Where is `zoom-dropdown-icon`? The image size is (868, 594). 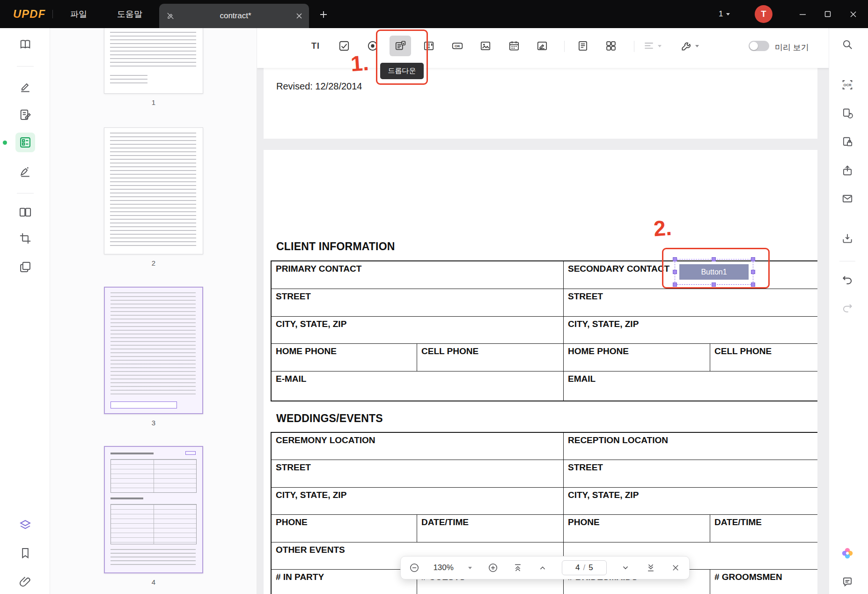 zoom-dropdown-icon is located at coordinates (470, 568).